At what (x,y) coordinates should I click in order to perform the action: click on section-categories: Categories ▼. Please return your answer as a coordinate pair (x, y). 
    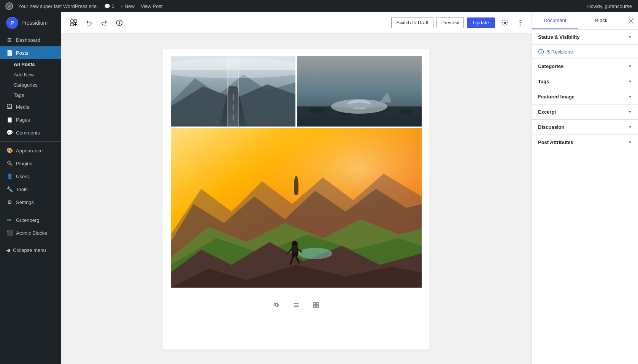
    Looking at the image, I should click on (585, 66).